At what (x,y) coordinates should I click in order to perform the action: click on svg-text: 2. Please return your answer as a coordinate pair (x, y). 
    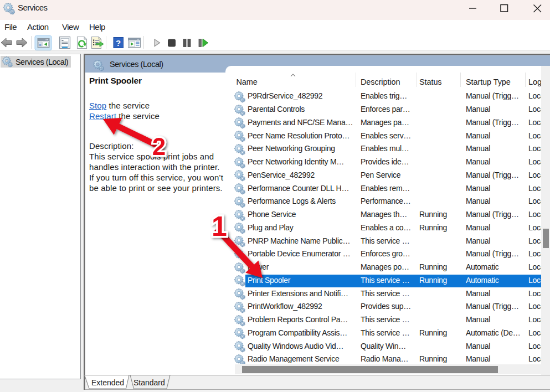
    Looking at the image, I should click on (159, 146).